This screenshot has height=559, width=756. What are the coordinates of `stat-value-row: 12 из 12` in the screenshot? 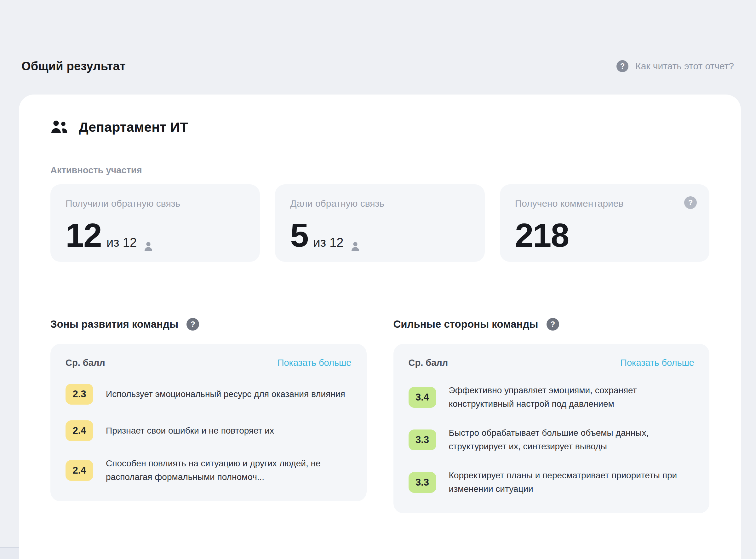 It's located at (155, 235).